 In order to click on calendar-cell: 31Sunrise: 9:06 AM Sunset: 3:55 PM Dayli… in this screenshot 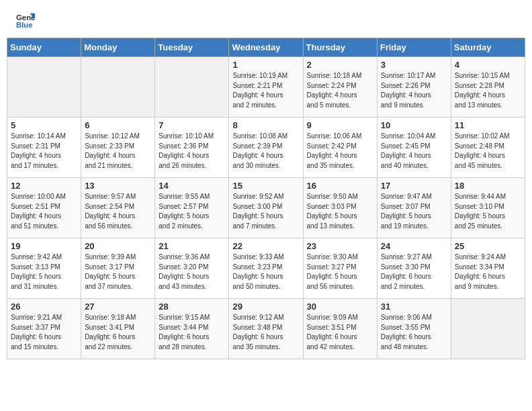, I will do `click(414, 329)`.